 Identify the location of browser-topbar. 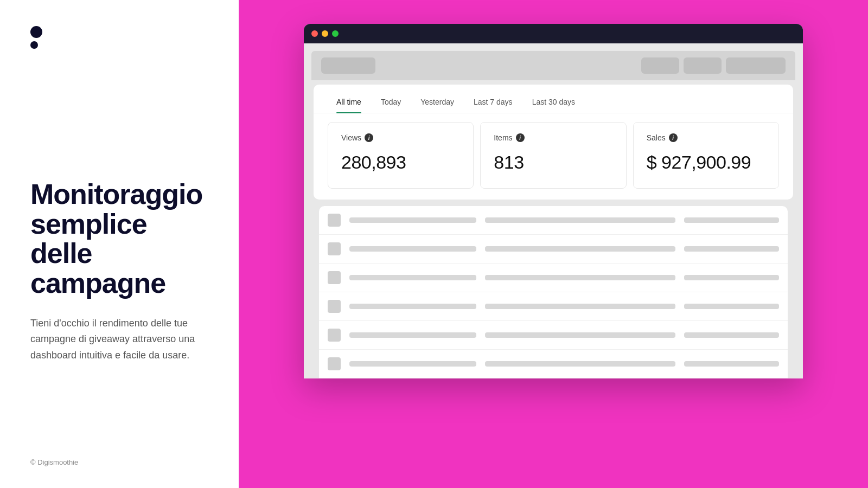
(553, 34).